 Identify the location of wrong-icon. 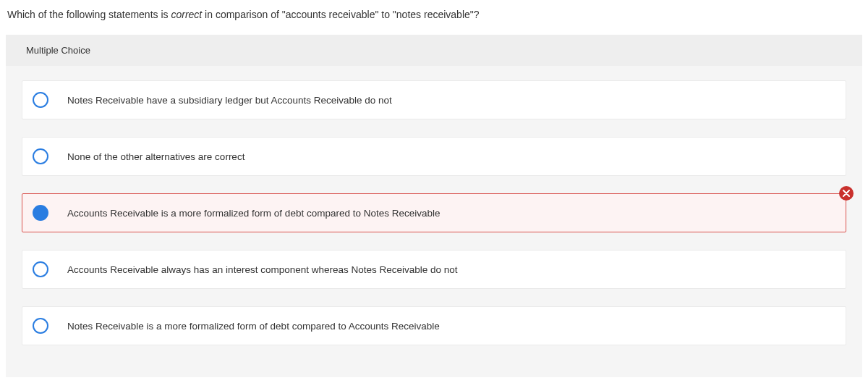
(846, 193).